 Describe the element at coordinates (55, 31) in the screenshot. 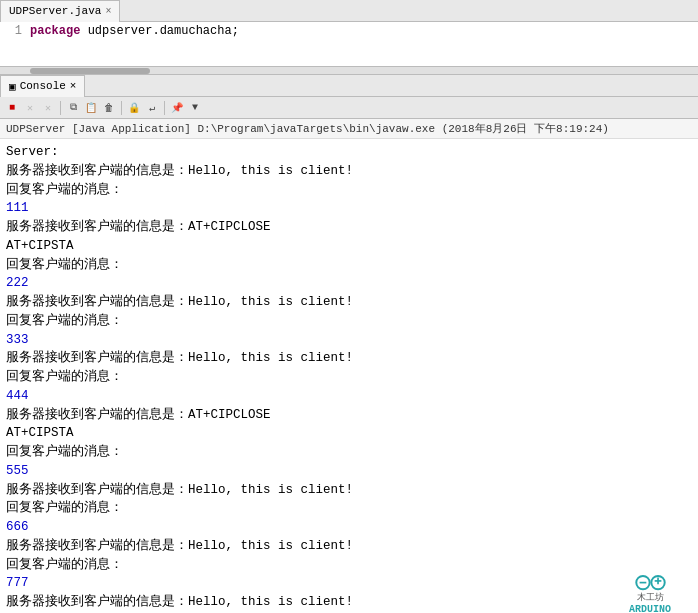

I see `keyword-package: package` at that location.